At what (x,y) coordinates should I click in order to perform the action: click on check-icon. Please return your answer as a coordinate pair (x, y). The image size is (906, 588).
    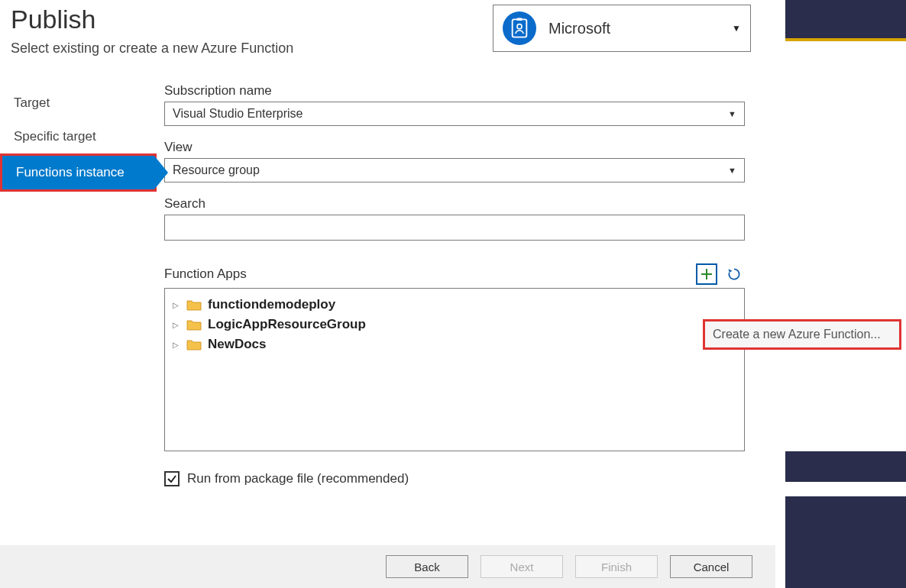
    Looking at the image, I should click on (172, 479).